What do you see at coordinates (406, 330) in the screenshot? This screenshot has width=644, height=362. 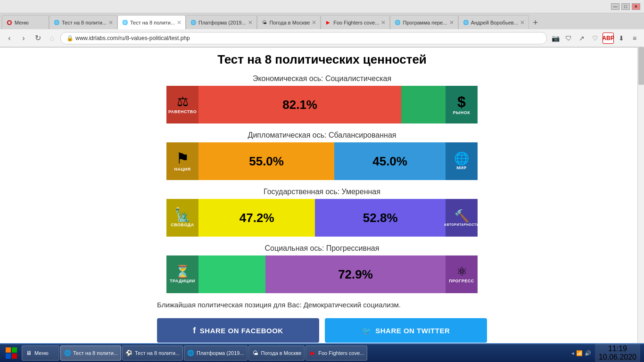 I see `share-twitter-button: 🐦 SHARE ON TWITTER` at bounding box center [406, 330].